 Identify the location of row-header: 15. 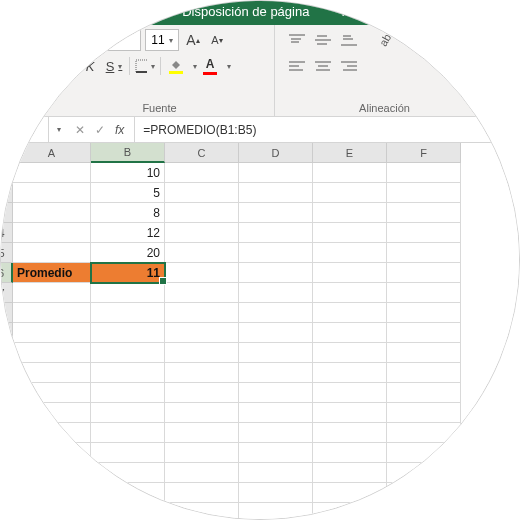
(6, 453).